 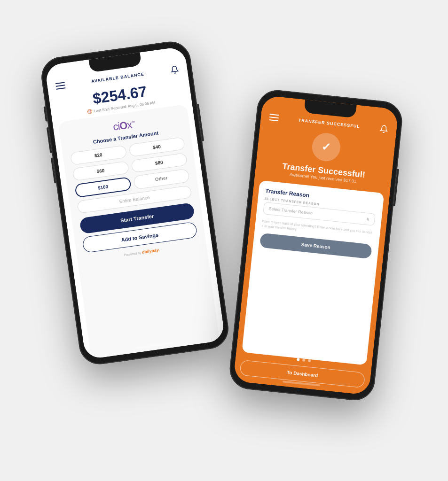 I want to click on notification-bell-icon, so click(x=174, y=70).